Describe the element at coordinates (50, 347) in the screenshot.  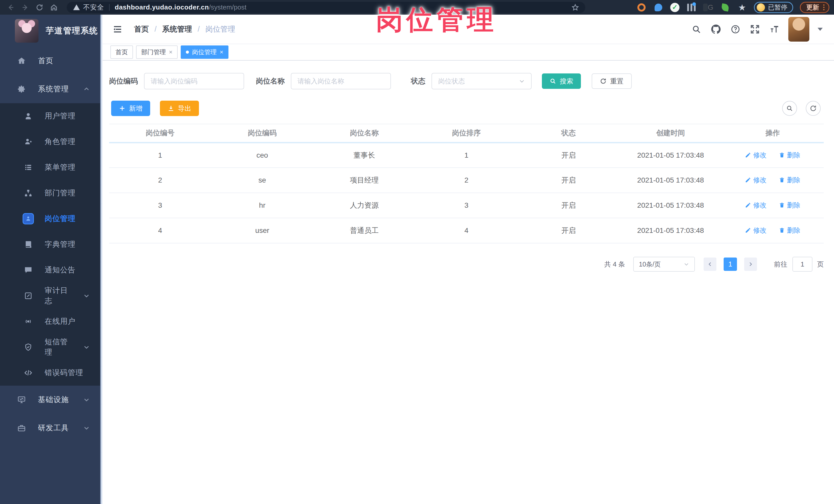
I see `sidebar-item-sms: 短信管理` at that location.